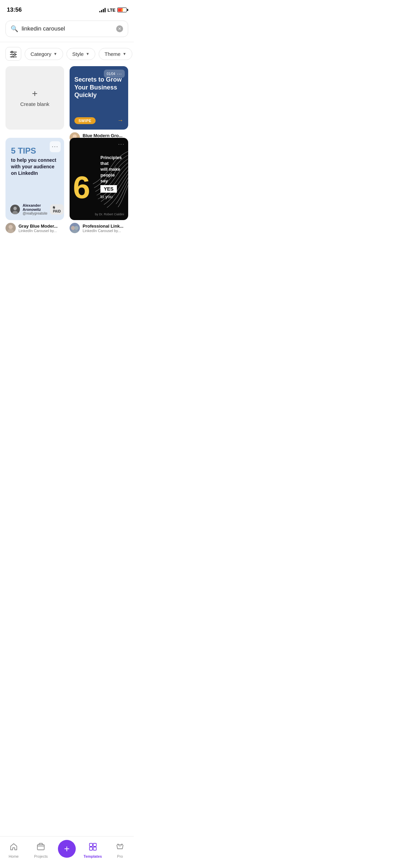 This screenshot has height=868, width=401. What do you see at coordinates (111, 10) in the screenshot?
I see `lte-label: LTE` at bounding box center [111, 10].